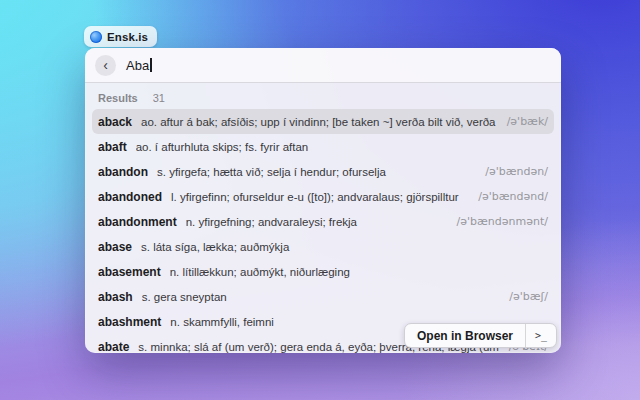 This screenshot has width=640, height=400. What do you see at coordinates (151, 65) in the screenshot?
I see `text-caret` at bounding box center [151, 65].